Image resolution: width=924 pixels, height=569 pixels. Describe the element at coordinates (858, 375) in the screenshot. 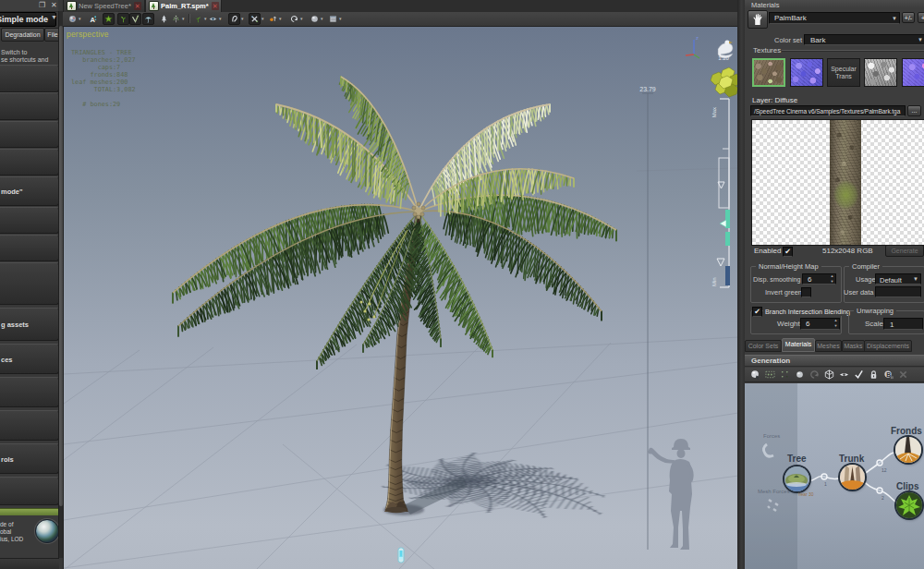

I see `gen-check-icon` at that location.